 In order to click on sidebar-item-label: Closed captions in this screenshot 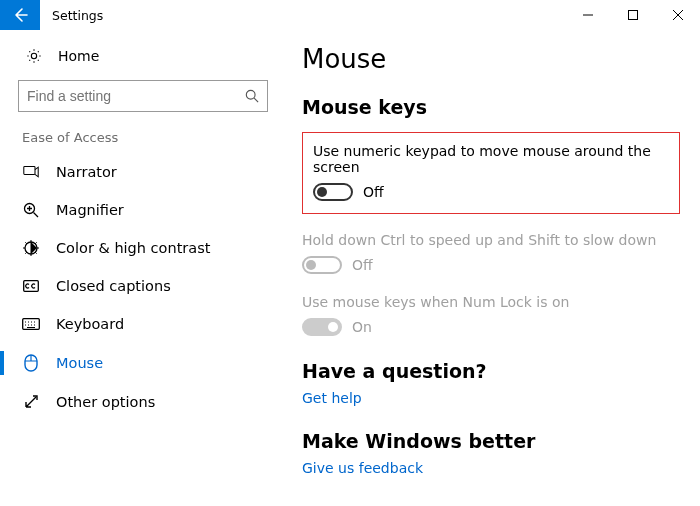, I will do `click(114, 286)`.